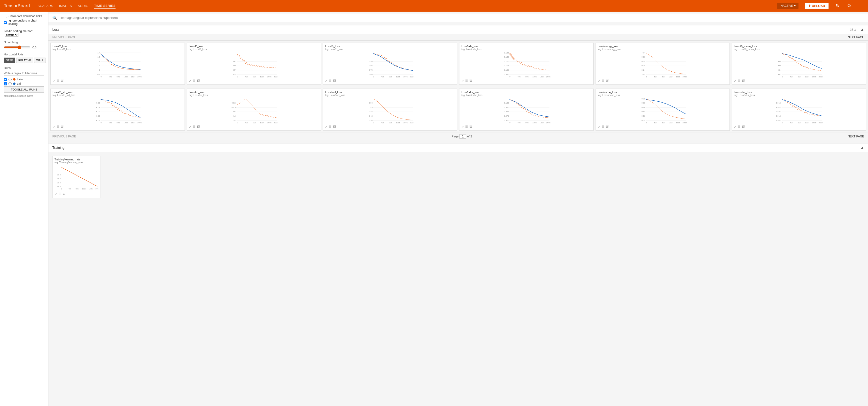 The height and width of the screenshot is (406, 868). Describe the element at coordinates (463, 137) in the screenshot. I see `page-number-input` at that location.